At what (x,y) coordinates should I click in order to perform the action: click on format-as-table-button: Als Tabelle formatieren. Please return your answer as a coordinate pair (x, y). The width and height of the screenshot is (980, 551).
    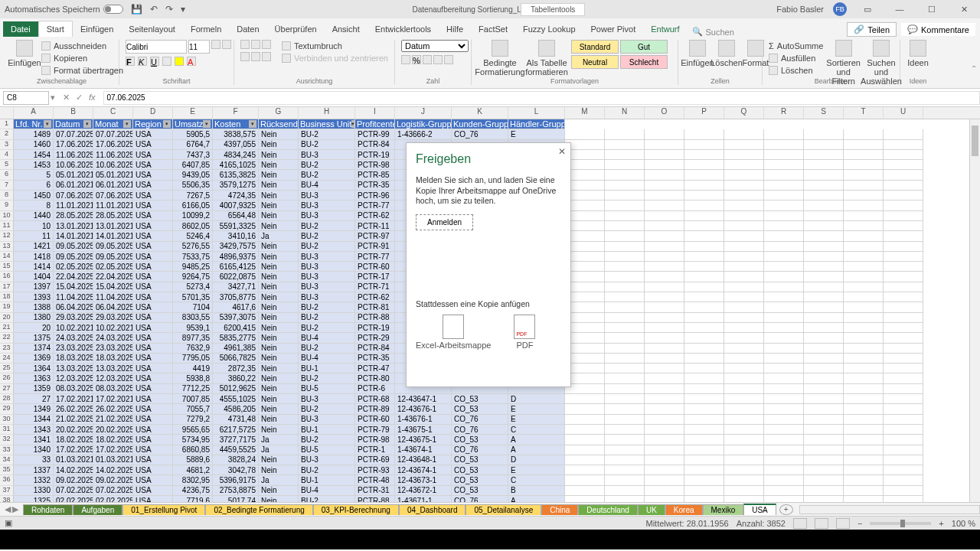
    Looking at the image, I should click on (547, 58).